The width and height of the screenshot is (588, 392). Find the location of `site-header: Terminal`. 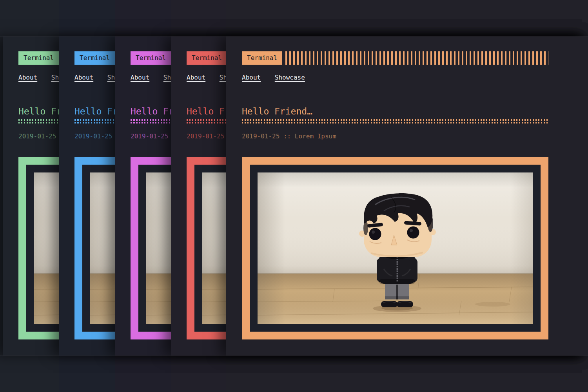

site-header: Terminal is located at coordinates (395, 58).